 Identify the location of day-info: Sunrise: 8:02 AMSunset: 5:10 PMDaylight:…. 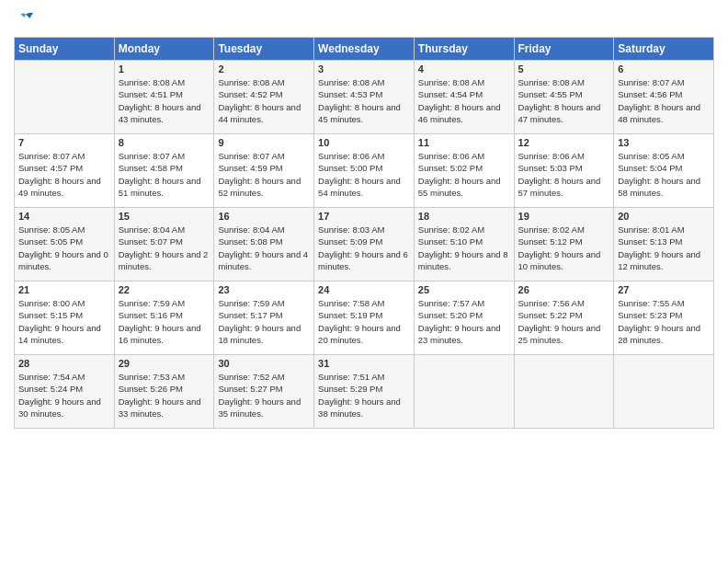
(464, 248).